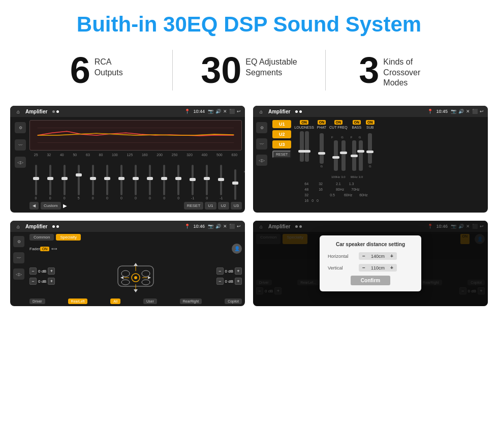  Describe the element at coordinates (453, 111) in the screenshot. I see `camera-icon-2: 📷` at that location.